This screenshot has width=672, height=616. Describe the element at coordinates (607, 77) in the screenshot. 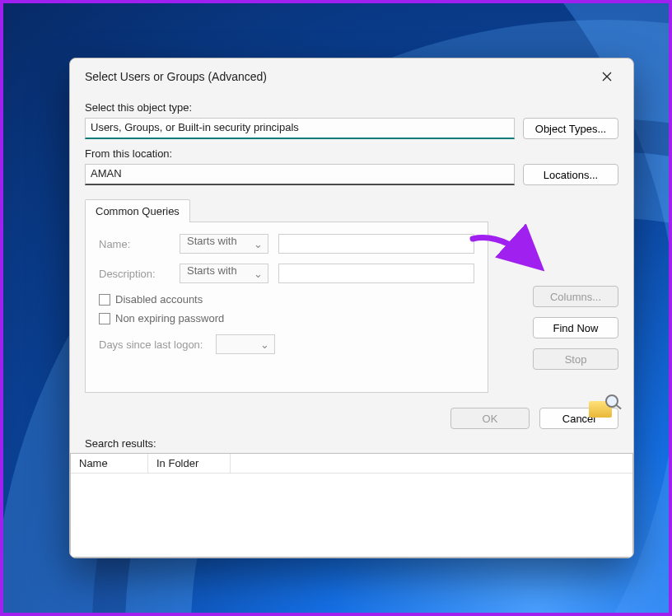

I see `close-icon` at that location.